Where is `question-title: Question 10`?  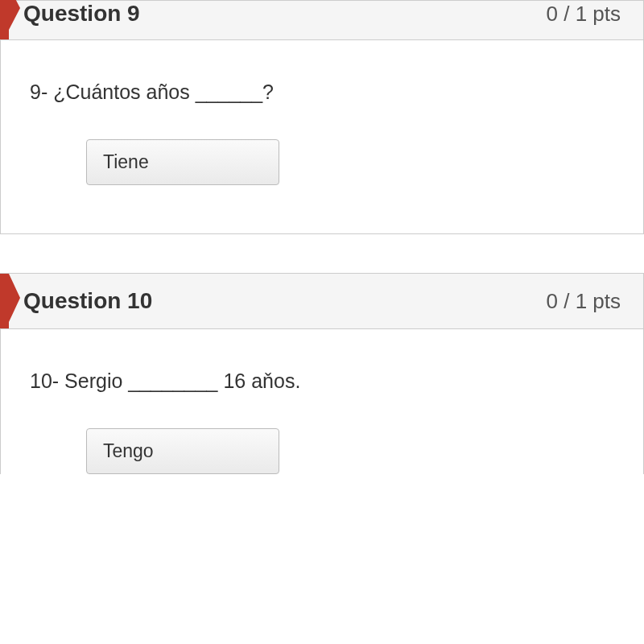 question-title: Question 10 is located at coordinates (88, 301).